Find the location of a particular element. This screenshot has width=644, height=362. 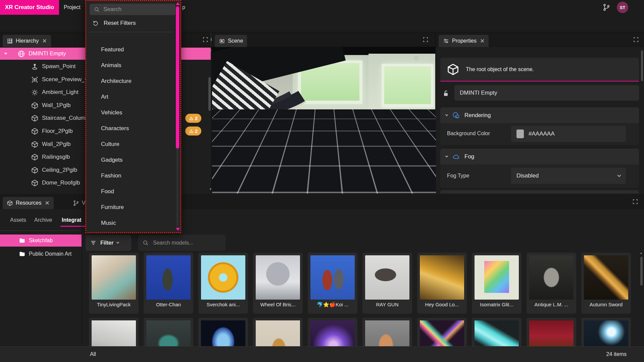

tab-integrations: Integrat is located at coordinates (72, 220).